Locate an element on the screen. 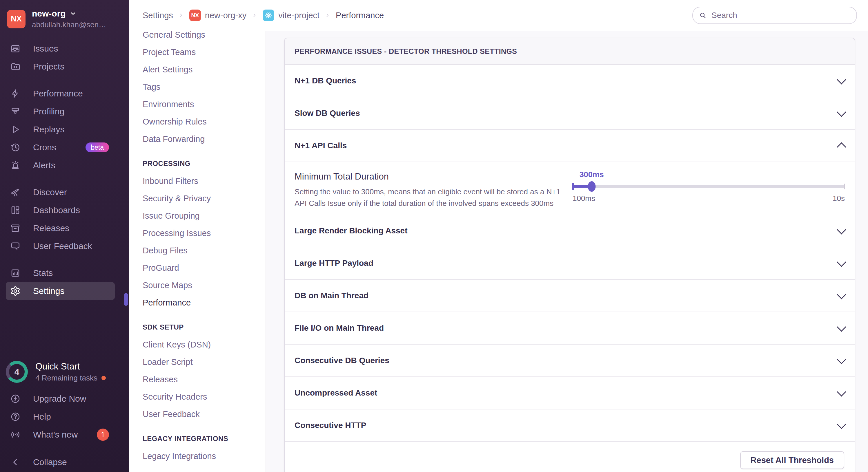 This screenshot has width=868, height=472. sidebar-item-collapse: Collapse is located at coordinates (60, 462).